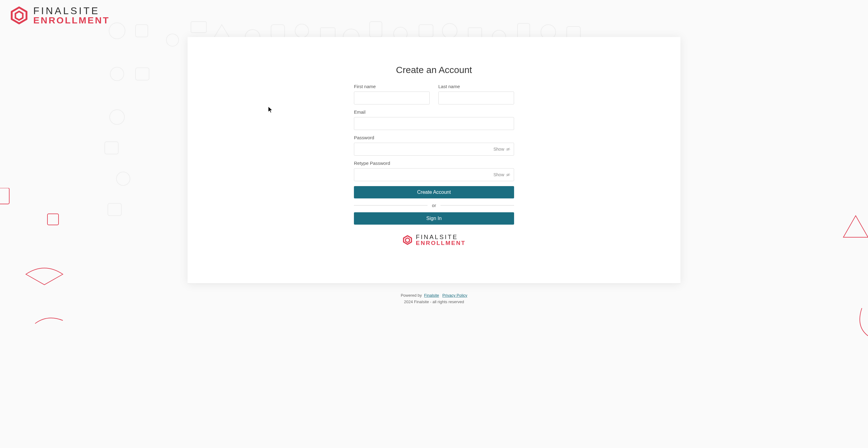  What do you see at coordinates (434, 149) in the screenshot?
I see `password-input` at bounding box center [434, 149].